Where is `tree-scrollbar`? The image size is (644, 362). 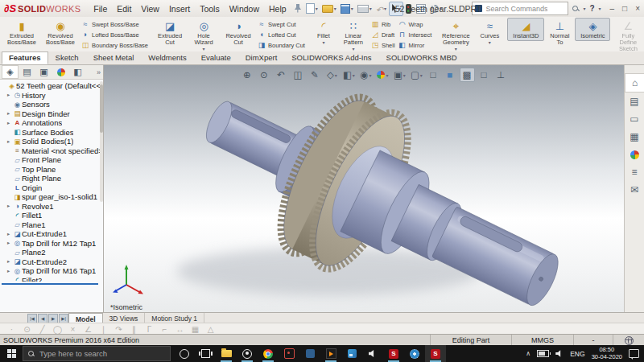 tree-scrollbar is located at coordinates (101, 142).